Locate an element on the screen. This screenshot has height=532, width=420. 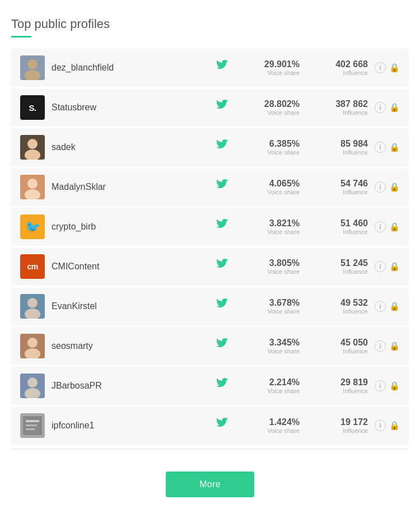
influence-value: 19 172 is located at coordinates (337, 422).